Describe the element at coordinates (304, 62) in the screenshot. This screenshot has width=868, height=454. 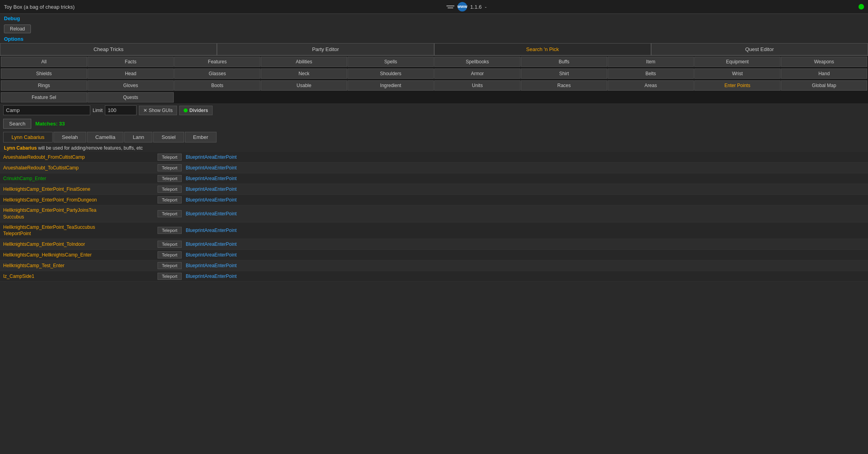
I see `filter-abilities: Abilities` at that location.